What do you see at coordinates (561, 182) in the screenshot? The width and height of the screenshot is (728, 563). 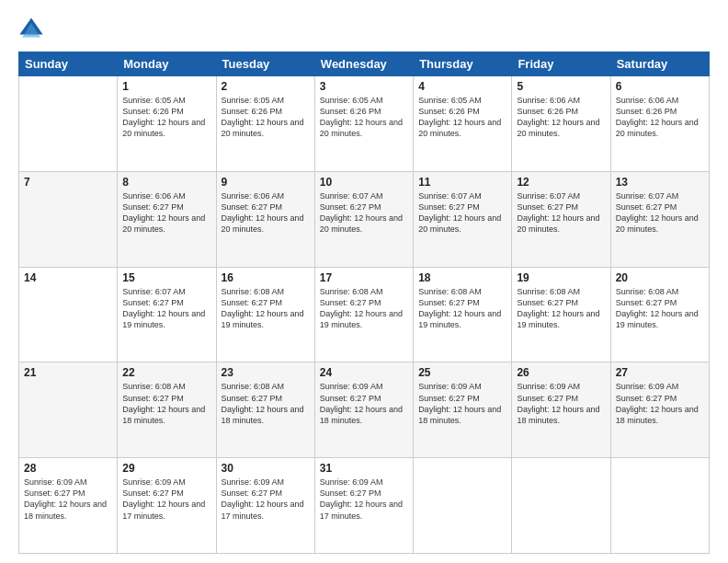 I see `day-number: 12` at bounding box center [561, 182].